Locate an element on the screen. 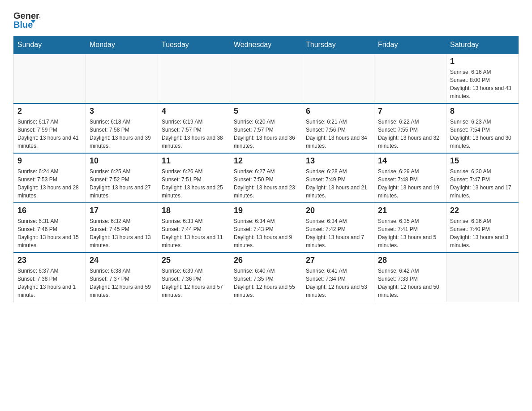 This screenshot has height=411, width=532. day-cell: 2Sunrise: 6:17 AM Sunset: 7:59 PM Daylig… is located at coordinates (50, 128).